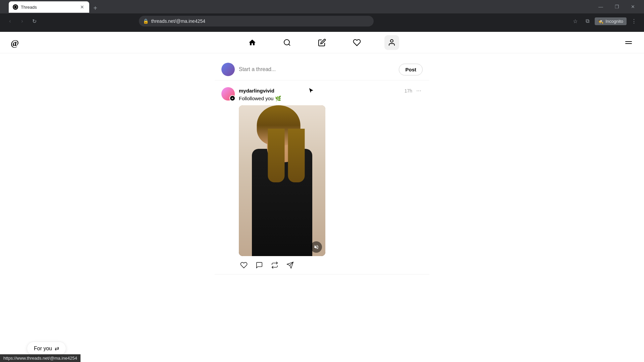 The height and width of the screenshot is (362, 644). What do you see at coordinates (228, 69) in the screenshot?
I see `composer-avatar` at bounding box center [228, 69].